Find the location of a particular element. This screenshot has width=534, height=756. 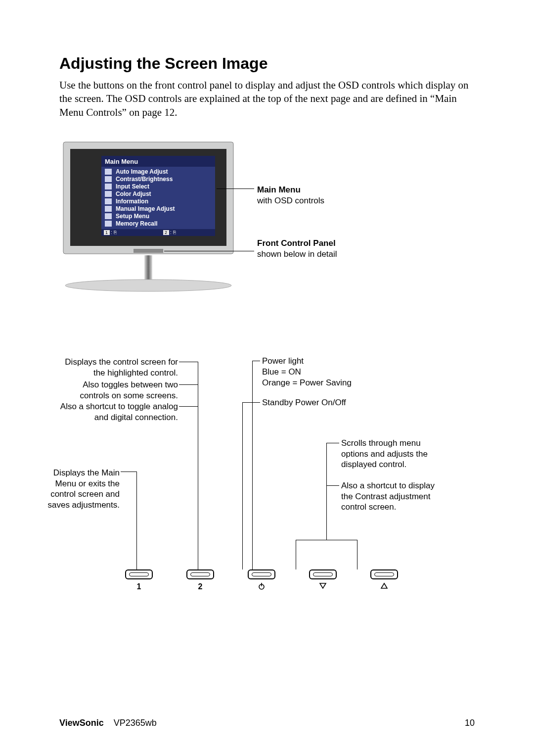

button-down is located at coordinates (323, 581).